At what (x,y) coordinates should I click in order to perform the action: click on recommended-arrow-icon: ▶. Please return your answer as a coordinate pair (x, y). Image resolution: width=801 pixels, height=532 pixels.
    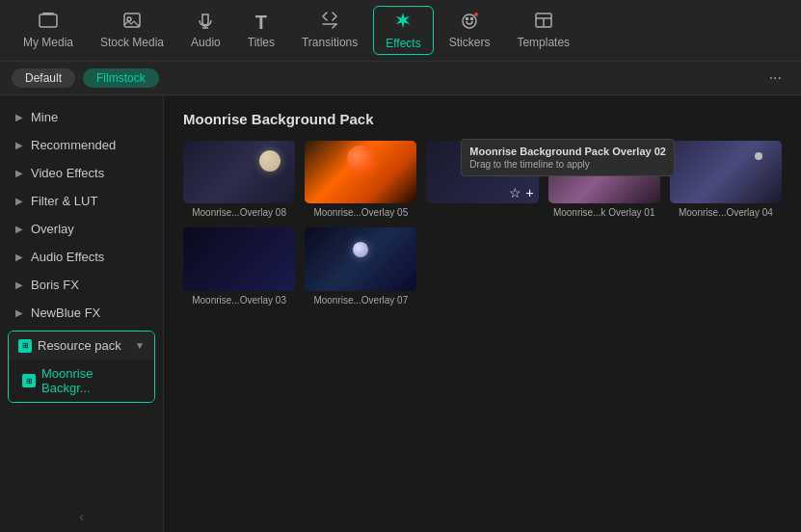
    Looking at the image, I should click on (19, 145).